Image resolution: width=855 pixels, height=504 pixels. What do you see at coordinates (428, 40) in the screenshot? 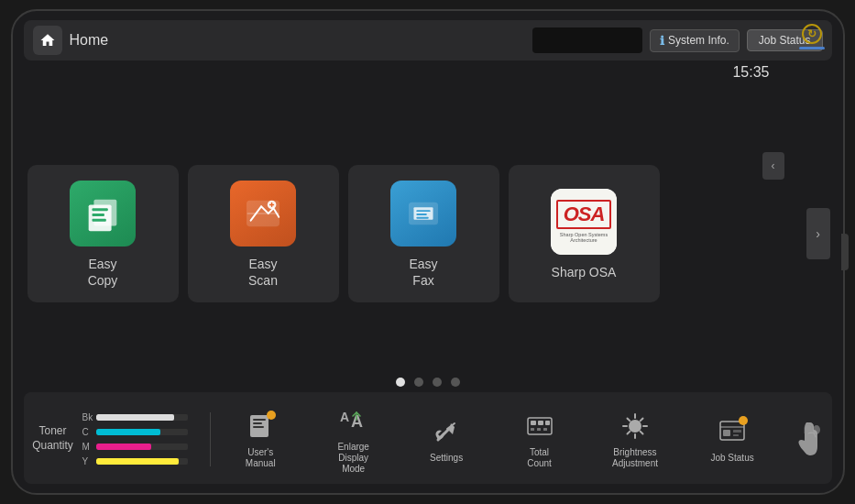
I see `header-bar: Home ℹ System Info. Job Status` at bounding box center [428, 40].